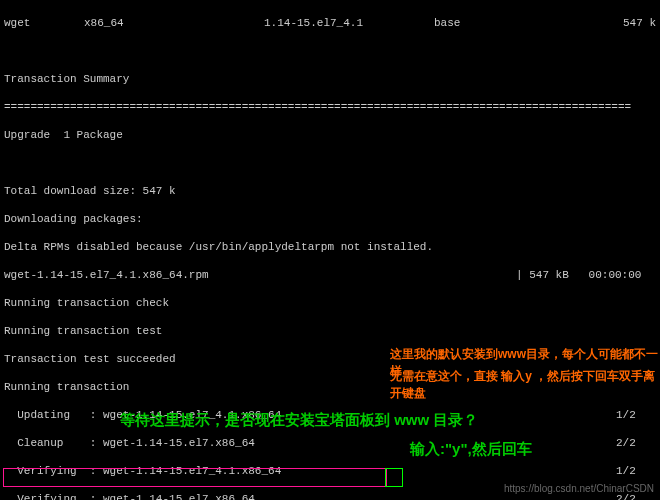 The width and height of the screenshot is (660, 500). Describe the element at coordinates (349, 23) in the screenshot. I see `col-version: 1.14-15.el7_4.1` at that location.